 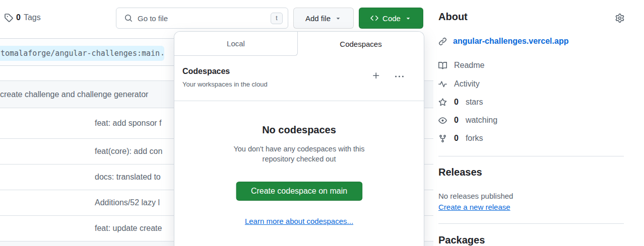 What do you see at coordinates (442, 65) in the screenshot?
I see `book-icon` at bounding box center [442, 65].